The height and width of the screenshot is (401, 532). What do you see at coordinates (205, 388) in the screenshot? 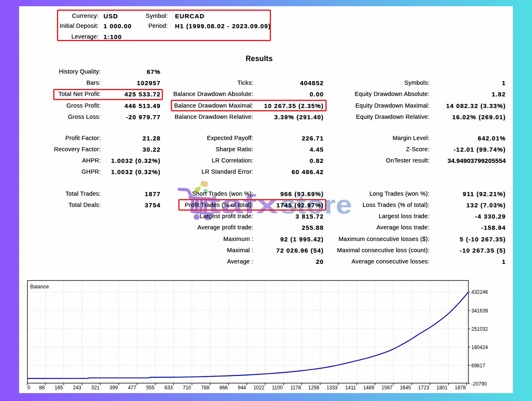
I see `svg-text: 788` at bounding box center [205, 388].